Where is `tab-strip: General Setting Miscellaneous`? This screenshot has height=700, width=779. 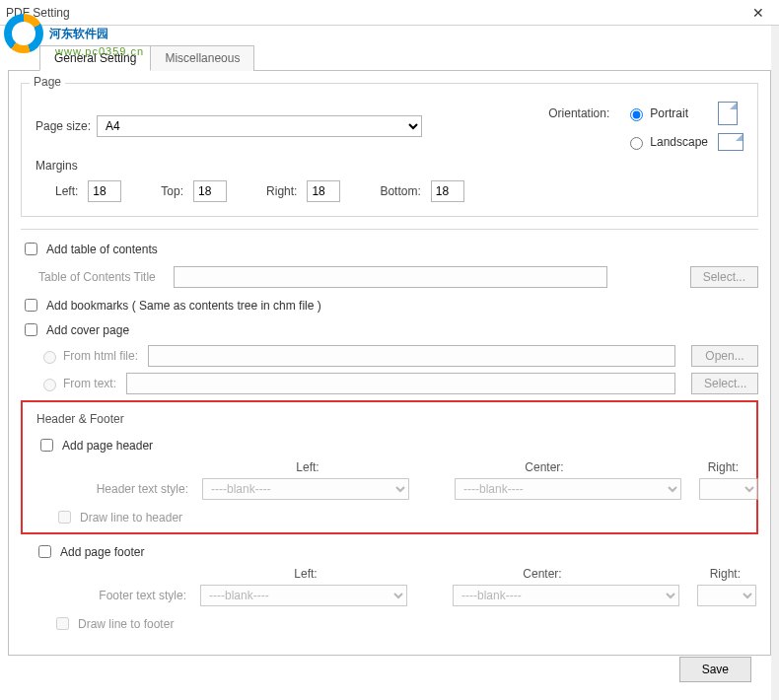
tab-strip: General Setting Miscellaneous is located at coordinates (405, 58).